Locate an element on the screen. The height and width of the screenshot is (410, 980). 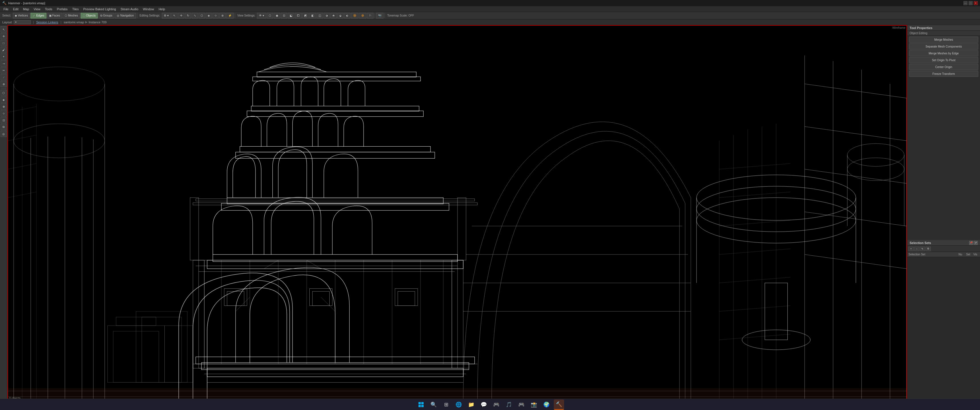
menu-help: Help is located at coordinates (162, 9).